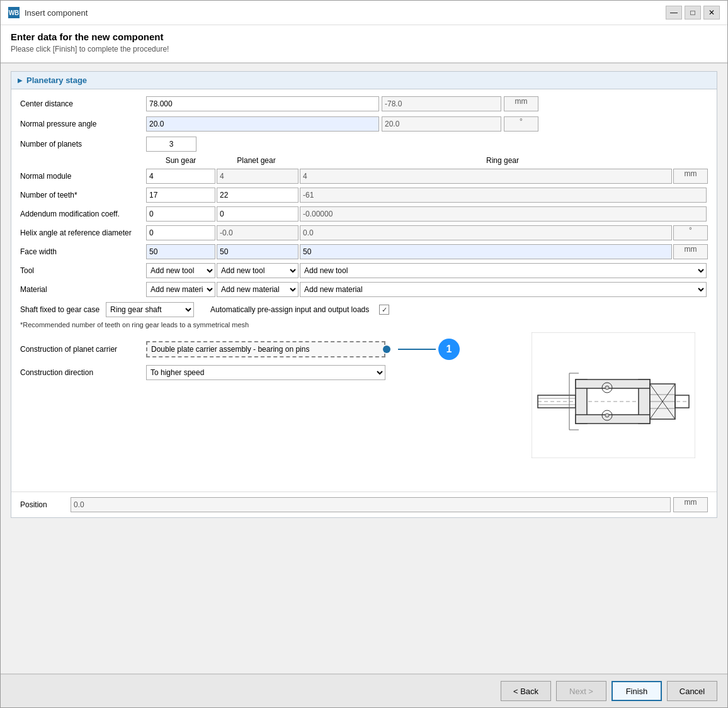 Image resolution: width=728 pixels, height=708 pixels. I want to click on collapse-icon: ▶, so click(20, 81).